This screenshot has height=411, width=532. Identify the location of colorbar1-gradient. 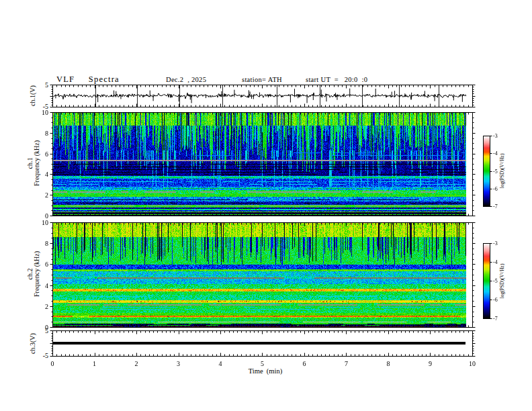
(486, 171).